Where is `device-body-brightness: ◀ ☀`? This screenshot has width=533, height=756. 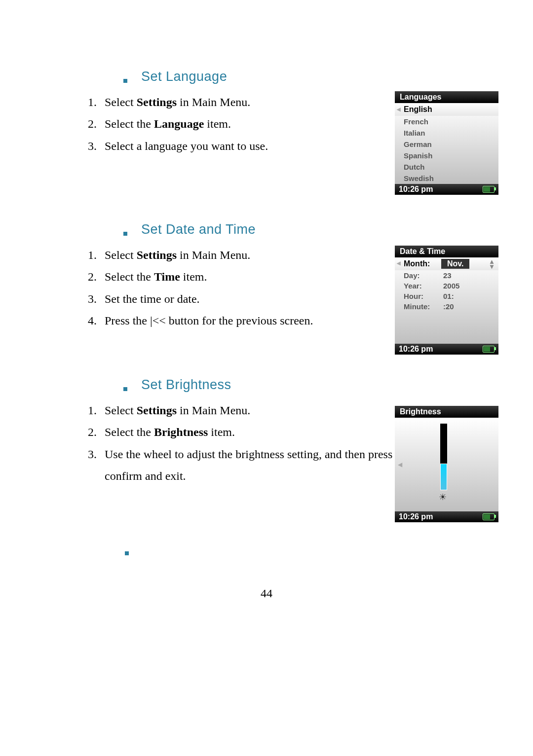
device-body-brightness: ◀ ☀ is located at coordinates (447, 465).